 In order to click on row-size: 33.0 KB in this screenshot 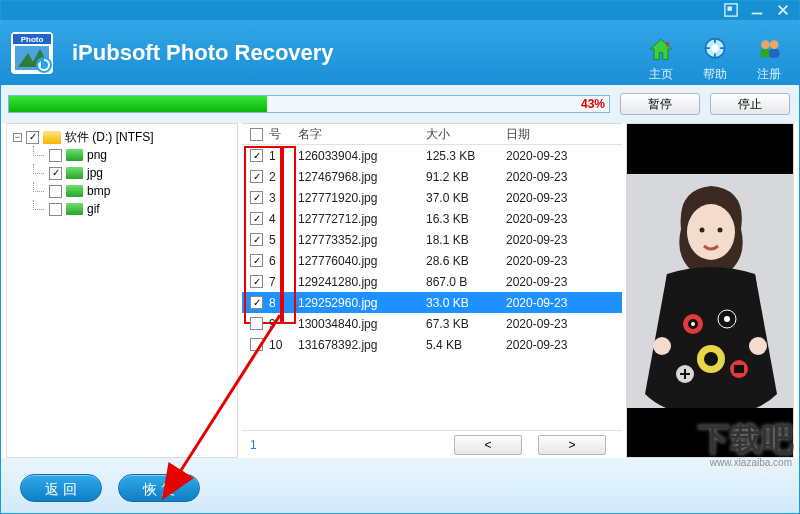, I will do `click(466, 303)`.